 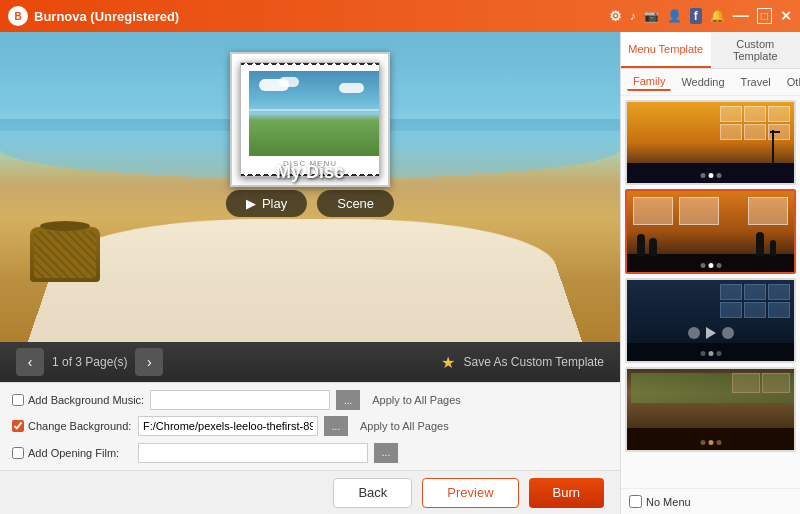 I want to click on opening-film-label: Add Opening Film:, so click(x=72, y=453).